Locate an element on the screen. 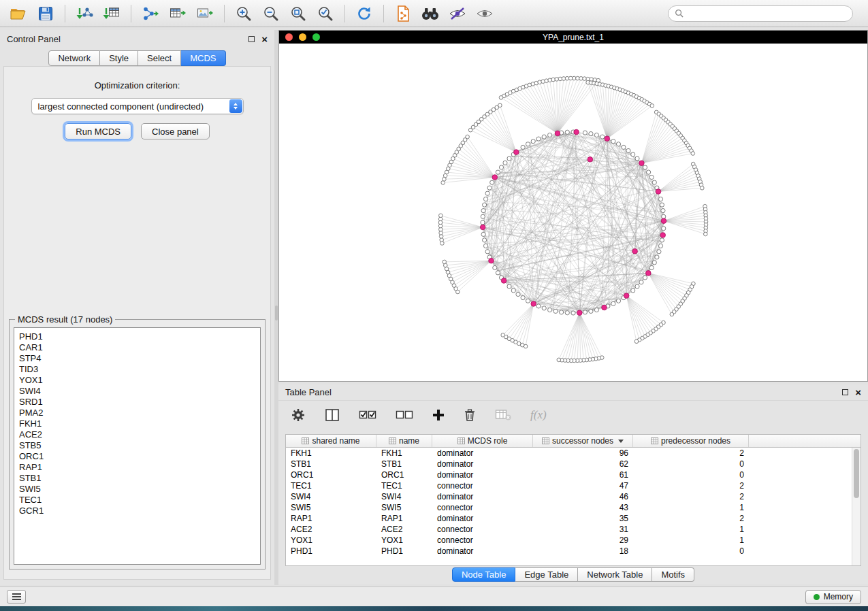 This screenshot has width=868, height=611. zoom-in-button is located at coordinates (244, 14).